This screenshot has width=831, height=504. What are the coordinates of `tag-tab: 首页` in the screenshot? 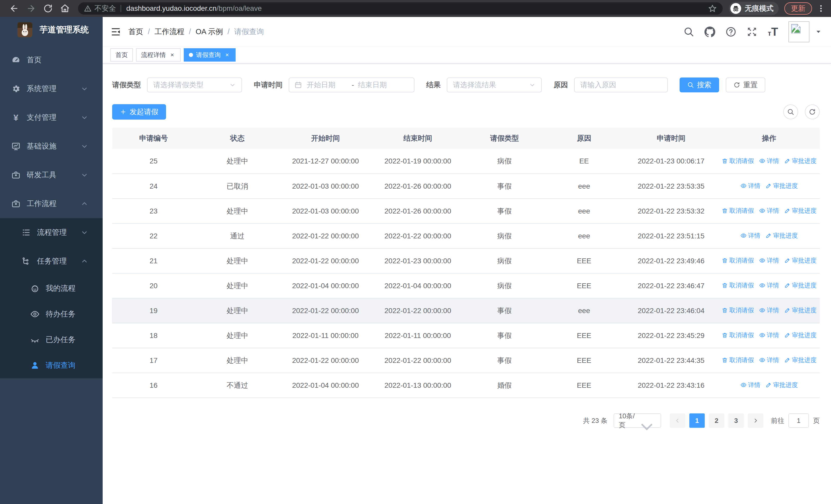 It's located at (121, 55).